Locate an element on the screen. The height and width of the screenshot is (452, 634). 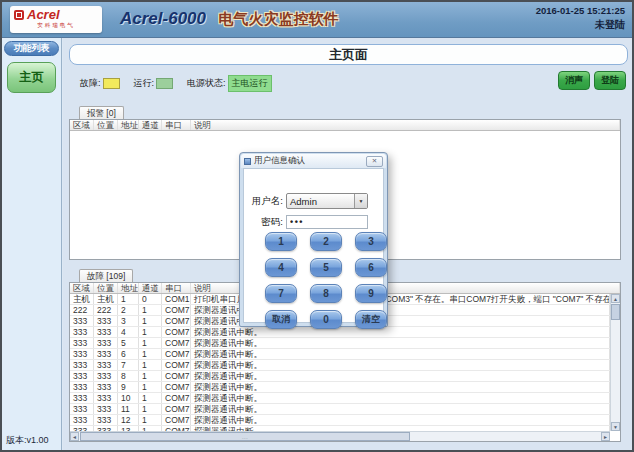
keypad: 123456789取消0清空 is located at coordinates (314, 280).